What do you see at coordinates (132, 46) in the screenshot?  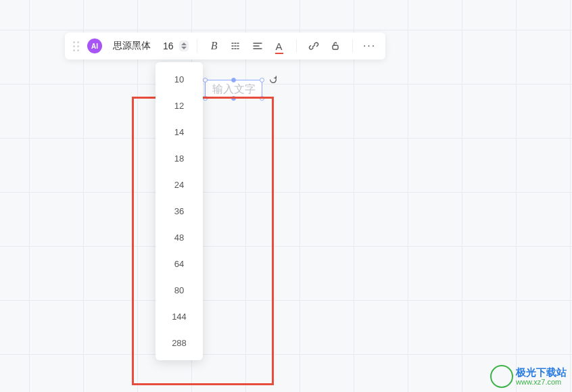 I see `font-family-select: 思源黑体` at bounding box center [132, 46].